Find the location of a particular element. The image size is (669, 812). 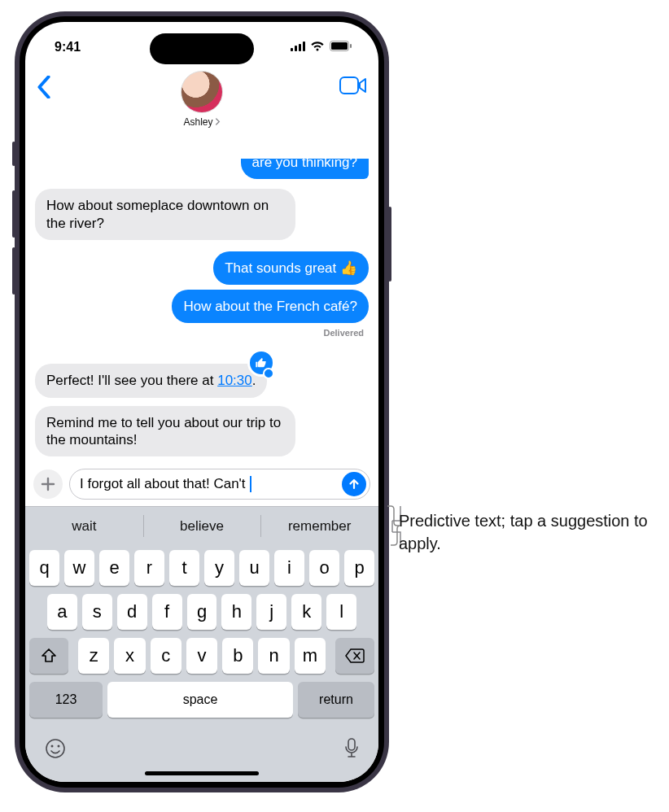

return-key: return is located at coordinates (336, 700).